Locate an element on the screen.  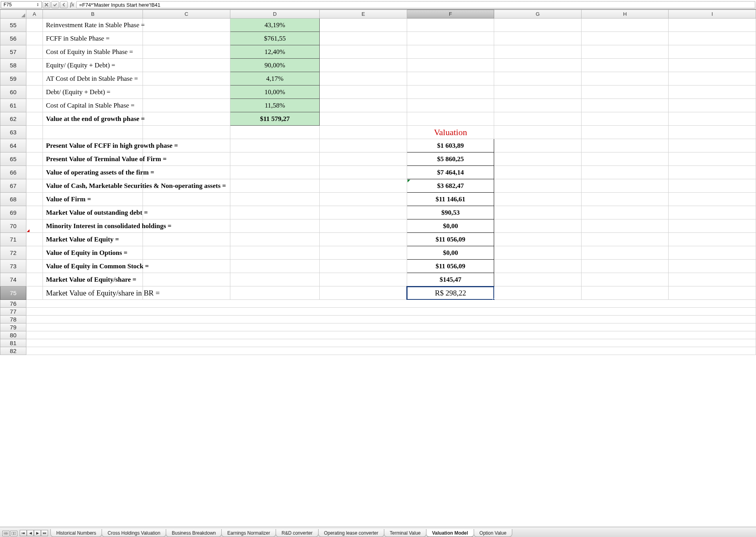
row-header: 70 is located at coordinates (13, 226).